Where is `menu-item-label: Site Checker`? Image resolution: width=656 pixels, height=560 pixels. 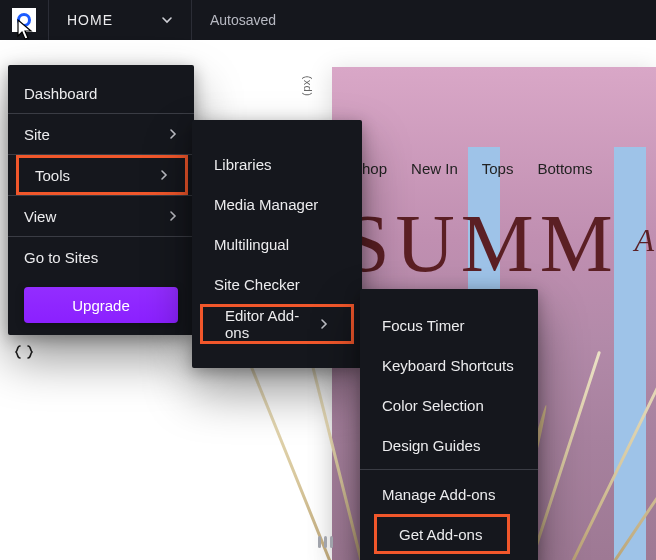 menu-item-label: Site Checker is located at coordinates (257, 284).